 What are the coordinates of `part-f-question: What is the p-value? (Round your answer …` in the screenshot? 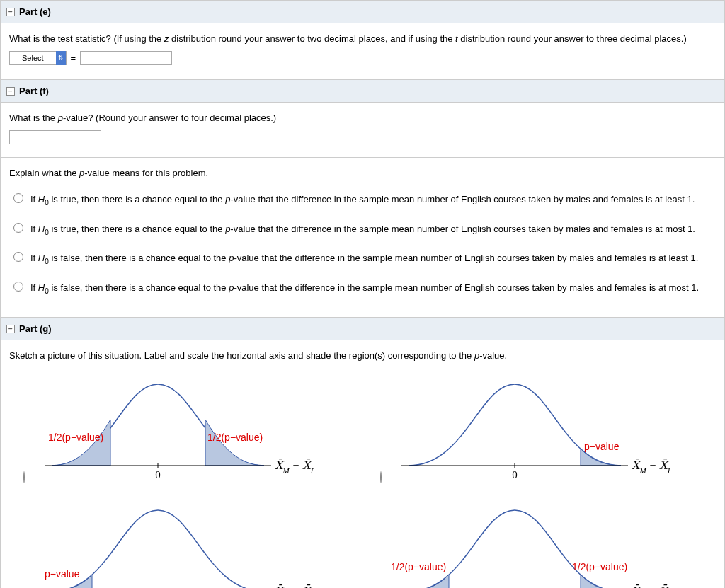 It's located at (362, 117).